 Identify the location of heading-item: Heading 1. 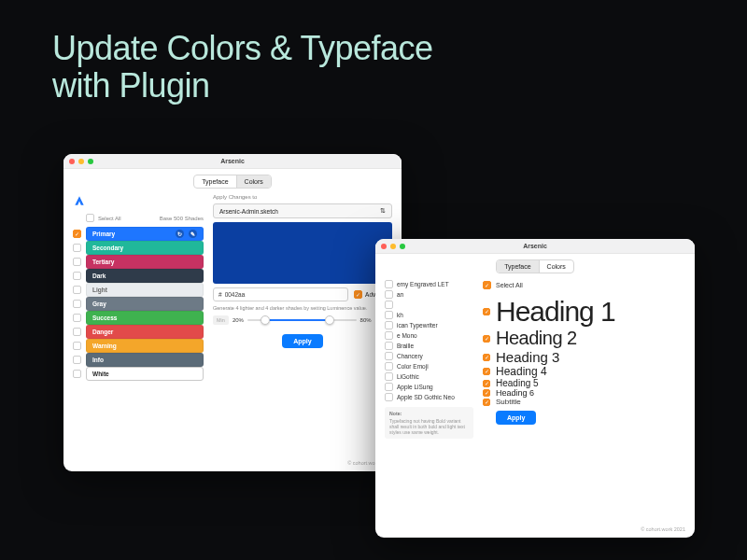
(585, 312).